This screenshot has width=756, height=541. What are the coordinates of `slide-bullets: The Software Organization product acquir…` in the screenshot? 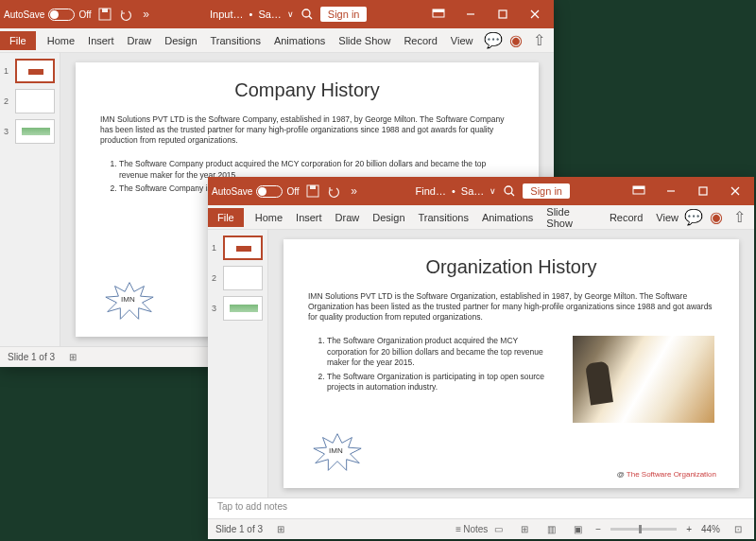 It's located at (434, 379).